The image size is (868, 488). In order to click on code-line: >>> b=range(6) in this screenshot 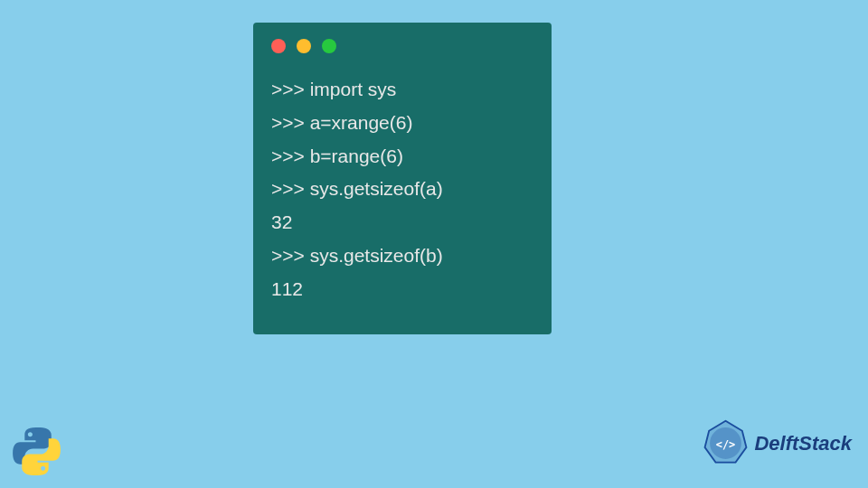, I will do `click(402, 157)`.